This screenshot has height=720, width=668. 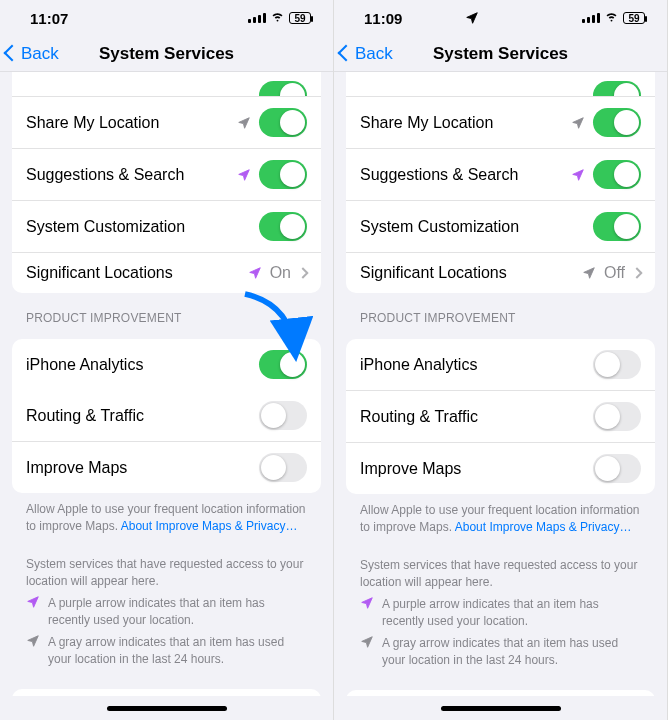 What do you see at coordinates (383, 18) in the screenshot?
I see `status-time: 11:09` at bounding box center [383, 18].